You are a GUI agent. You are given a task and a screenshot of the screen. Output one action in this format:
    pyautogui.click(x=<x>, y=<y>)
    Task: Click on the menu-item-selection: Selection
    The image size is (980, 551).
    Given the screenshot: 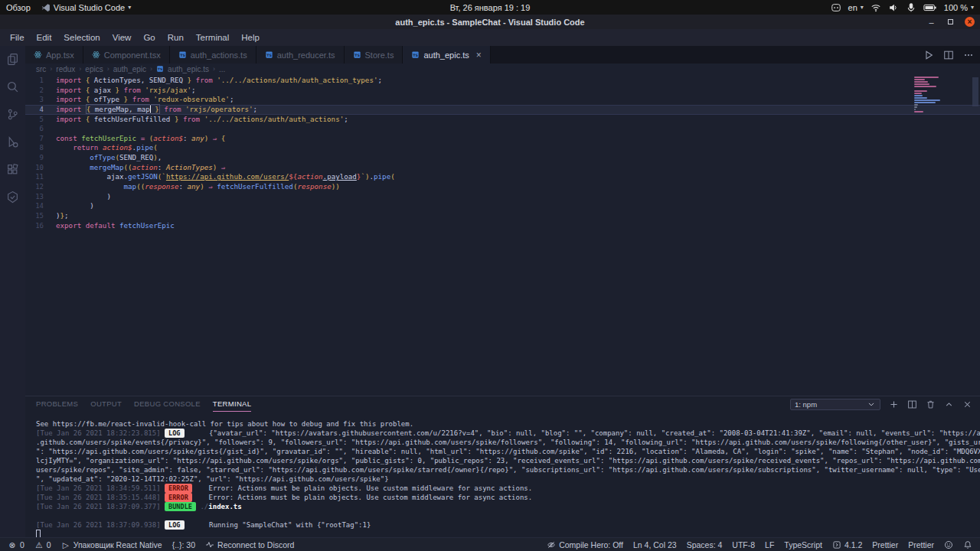 What is the action you would take?
    pyautogui.click(x=81, y=37)
    